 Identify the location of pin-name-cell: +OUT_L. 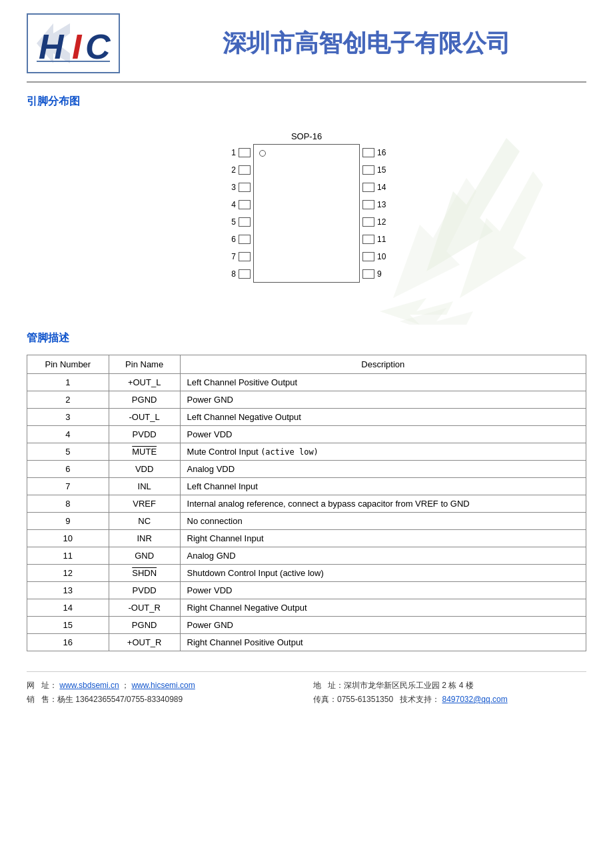
(144, 383).